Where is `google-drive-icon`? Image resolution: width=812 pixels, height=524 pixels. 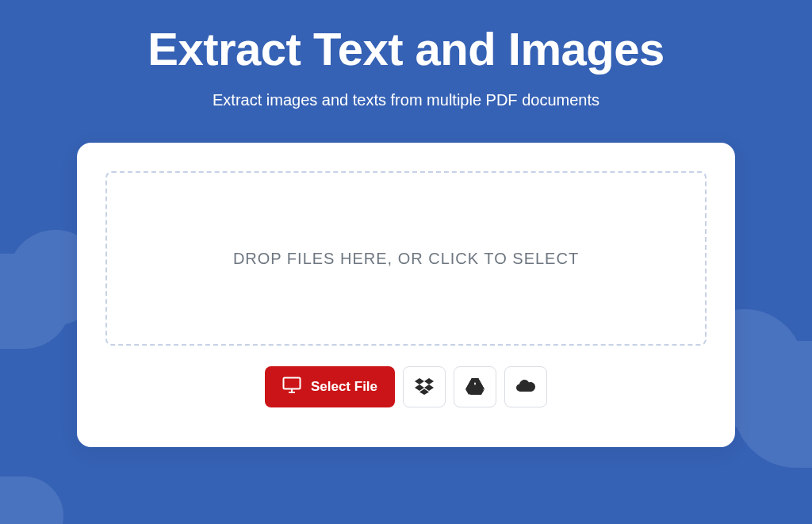
google-drive-icon is located at coordinates (475, 387).